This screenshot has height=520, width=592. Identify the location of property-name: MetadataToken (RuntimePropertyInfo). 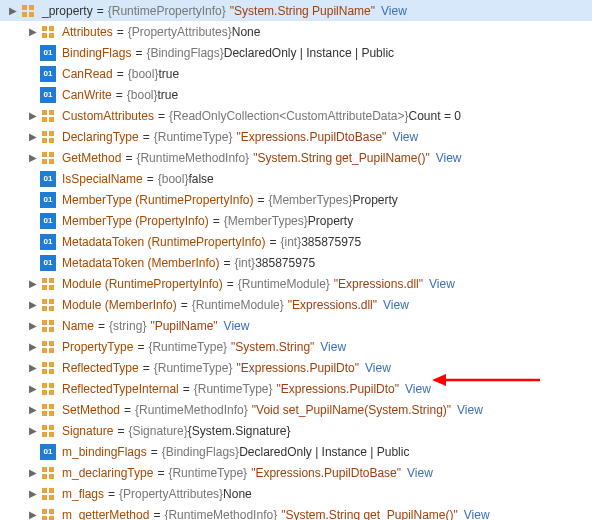
(164, 242).